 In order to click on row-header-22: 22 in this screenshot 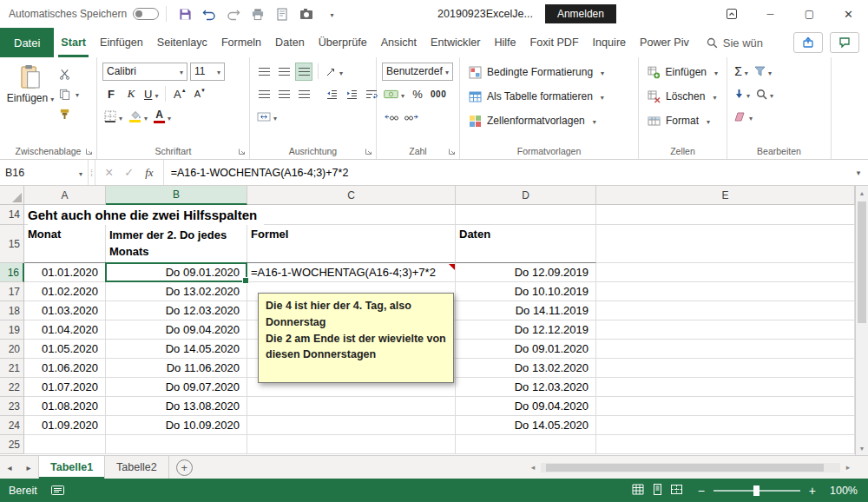, I will do `click(12, 387)`.